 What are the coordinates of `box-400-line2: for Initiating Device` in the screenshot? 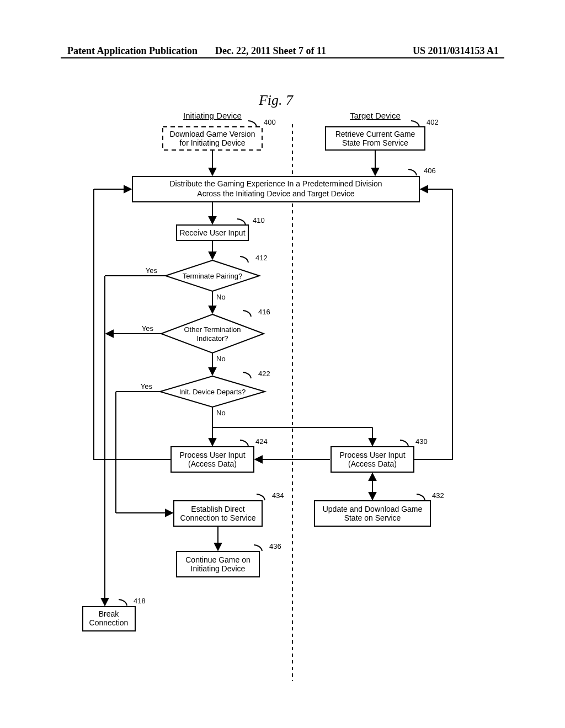 It's located at (212, 143).